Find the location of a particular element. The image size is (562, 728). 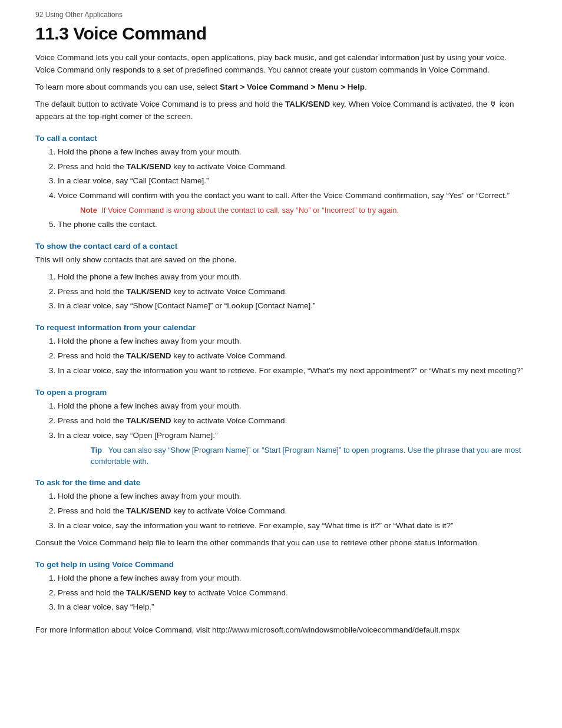

section-show-contact-card: To show the contact card of a contact Th… is located at coordinates (281, 277).